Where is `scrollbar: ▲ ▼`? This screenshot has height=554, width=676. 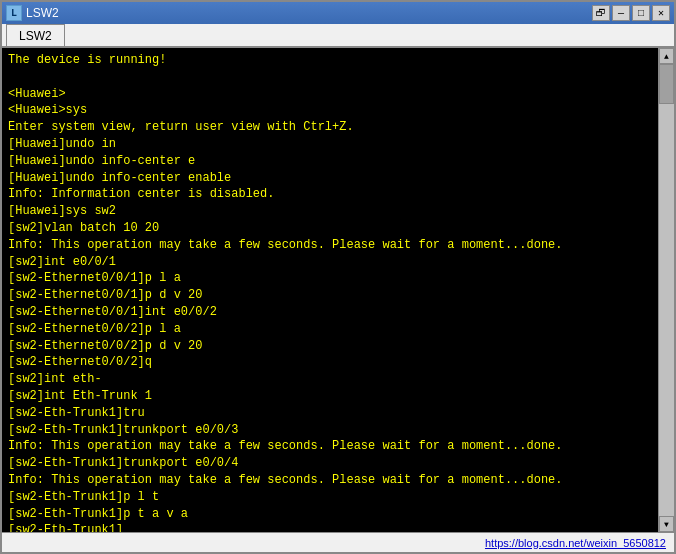
scrollbar: ▲ ▼ is located at coordinates (666, 290).